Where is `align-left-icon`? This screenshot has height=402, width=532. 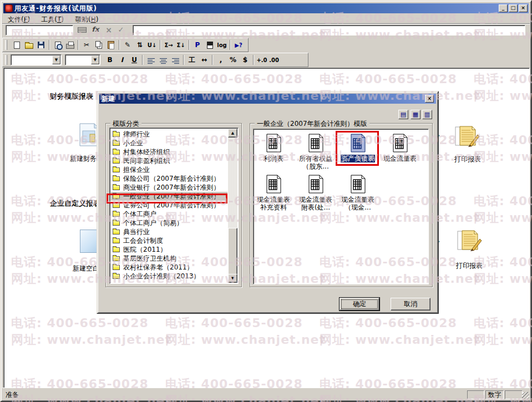
align-left-icon is located at coordinates (151, 60).